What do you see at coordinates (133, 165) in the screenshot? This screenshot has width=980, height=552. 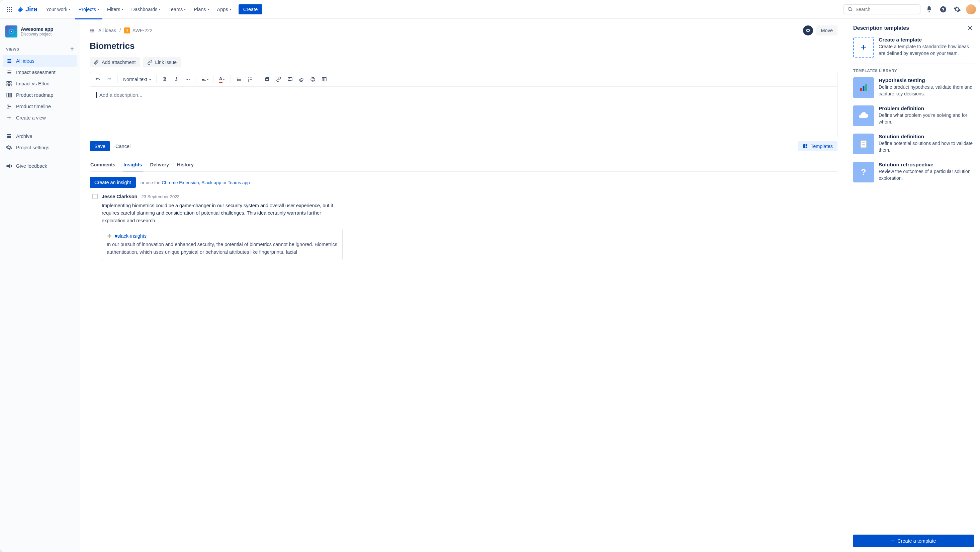 I see `tab-insights: Insights` at bounding box center [133, 165].